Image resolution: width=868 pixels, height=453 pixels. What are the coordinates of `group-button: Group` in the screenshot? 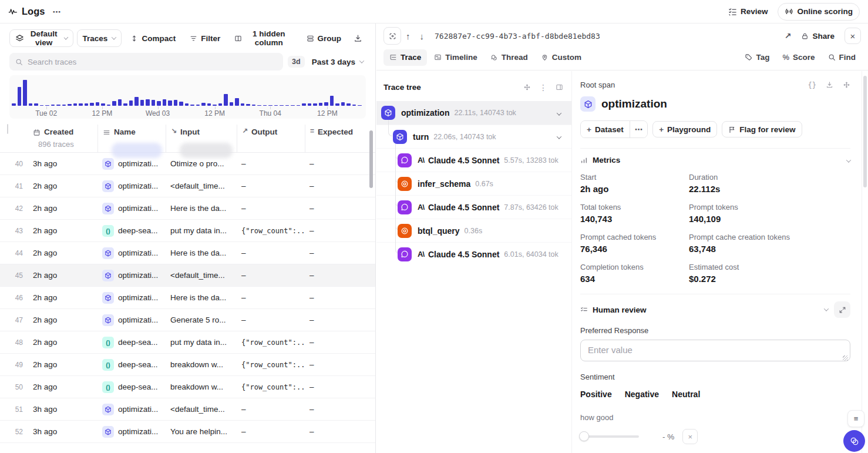 It's located at (324, 38).